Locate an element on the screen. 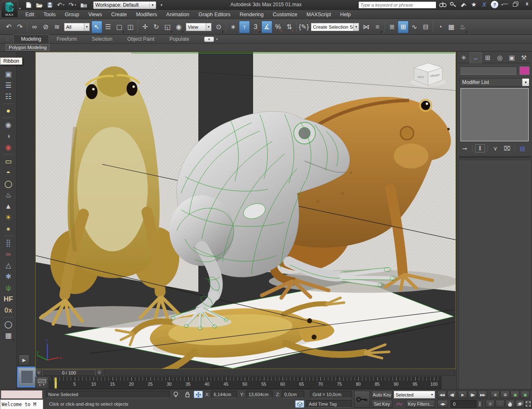 The width and height of the screenshot is (532, 409). default-in-out-tangents-icon is located at coordinates (399, 404).